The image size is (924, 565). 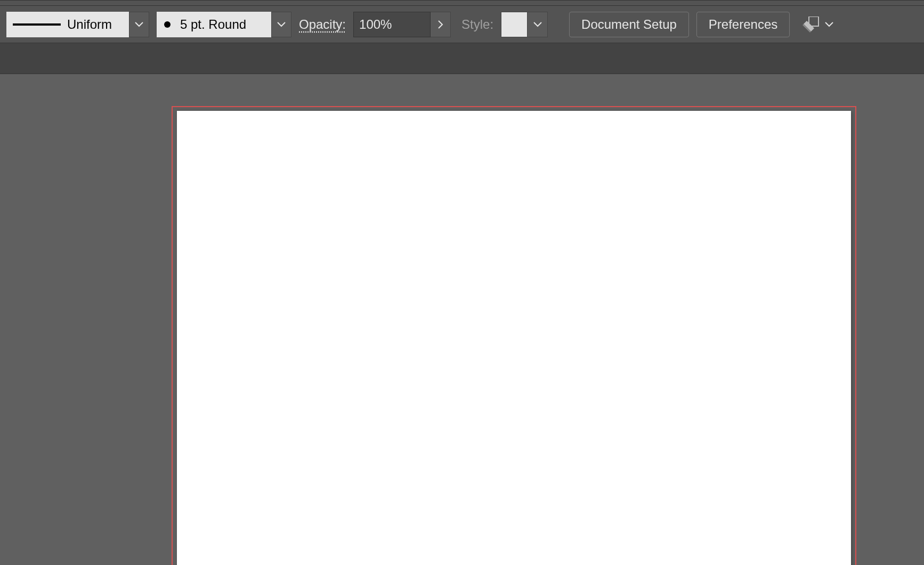 I want to click on stroke-profile-selector: Uniform, so click(x=68, y=25).